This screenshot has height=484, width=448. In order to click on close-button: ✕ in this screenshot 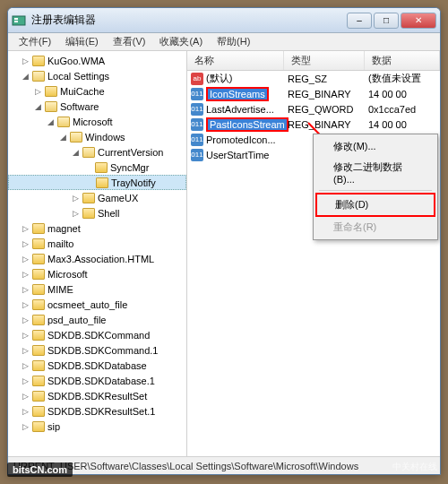, I will do `click(418, 21)`.